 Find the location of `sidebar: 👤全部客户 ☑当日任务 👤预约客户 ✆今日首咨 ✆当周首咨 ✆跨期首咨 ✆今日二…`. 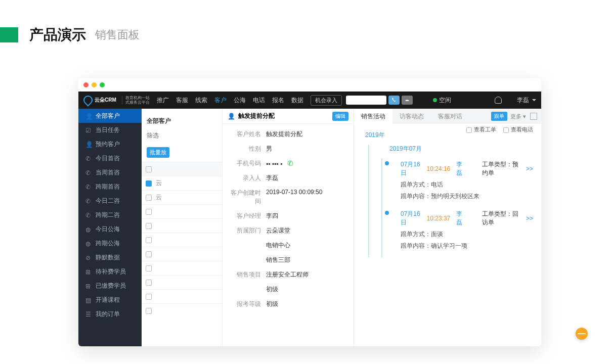

sidebar: 👤全部客户 ☑当日任务 👤预约客户 ✆今日首咨 ✆当周首咨 ✆跨期首咨 ✆今日二… is located at coordinates (110, 228).